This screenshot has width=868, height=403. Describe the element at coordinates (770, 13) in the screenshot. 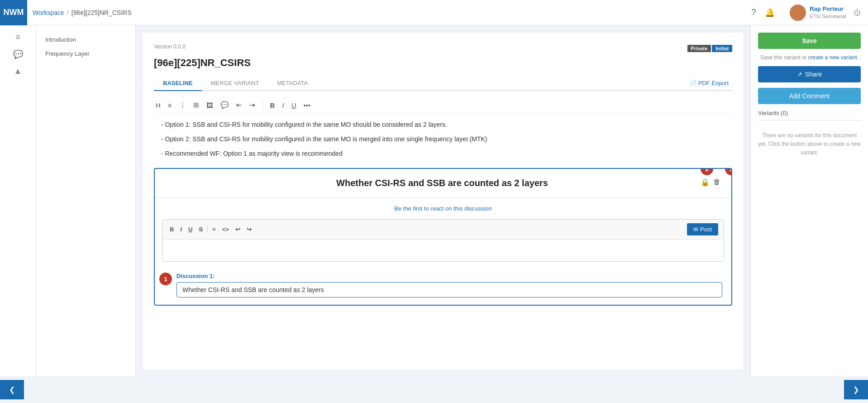

I see `bell-icon: 🔔` at that location.